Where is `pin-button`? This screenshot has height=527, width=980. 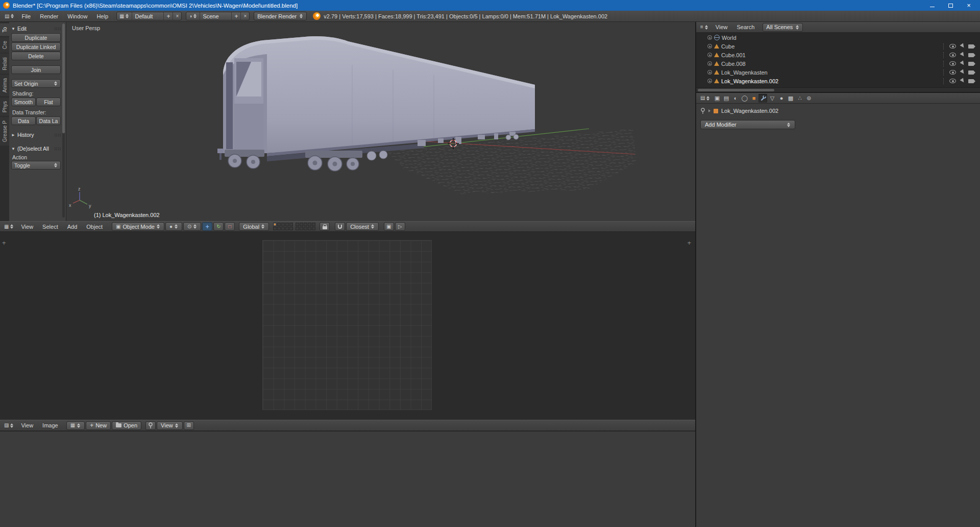 pin-button is located at coordinates (151, 426).